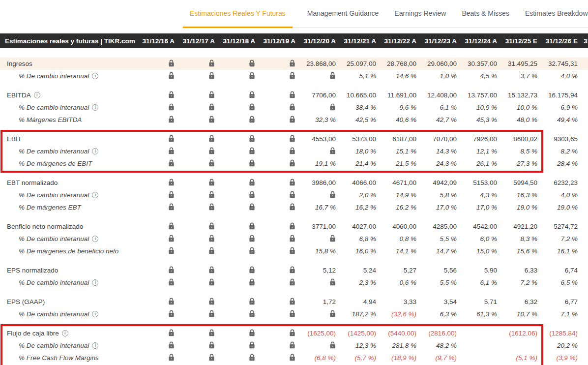 The image size is (588, 365). Describe the element at coordinates (361, 282) in the screenshot. I see `value-cell: 2,3 %` at that location.